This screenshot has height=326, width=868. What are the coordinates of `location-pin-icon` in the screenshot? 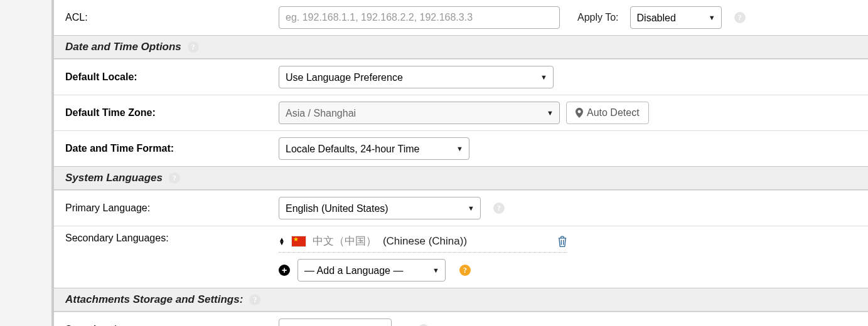 It's located at (579, 113).